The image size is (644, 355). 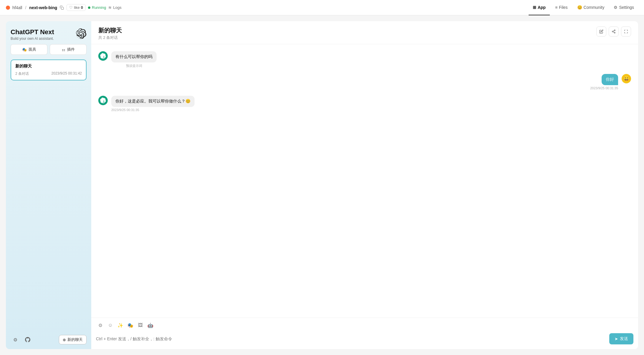 I want to click on tab-settings: ⚙ Settings, so click(x=624, y=8).